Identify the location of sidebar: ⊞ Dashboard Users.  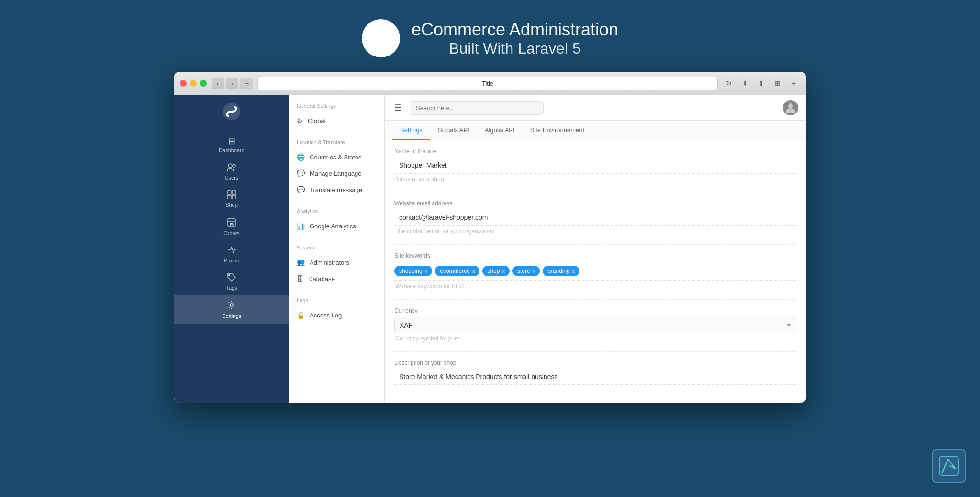
(232, 249).